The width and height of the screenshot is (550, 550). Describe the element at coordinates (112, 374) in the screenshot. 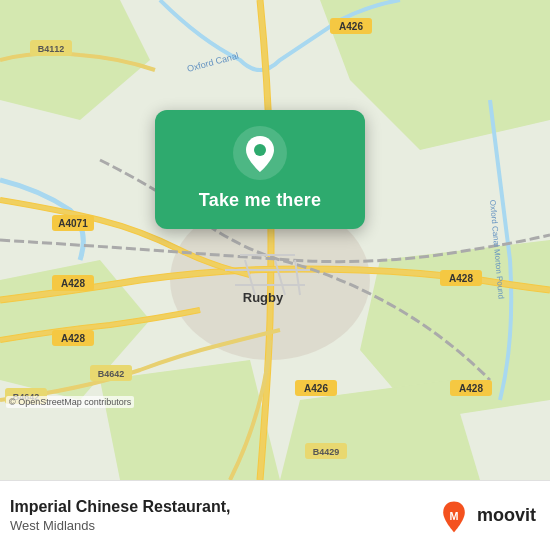

I see `svg-text: B4642` at that location.